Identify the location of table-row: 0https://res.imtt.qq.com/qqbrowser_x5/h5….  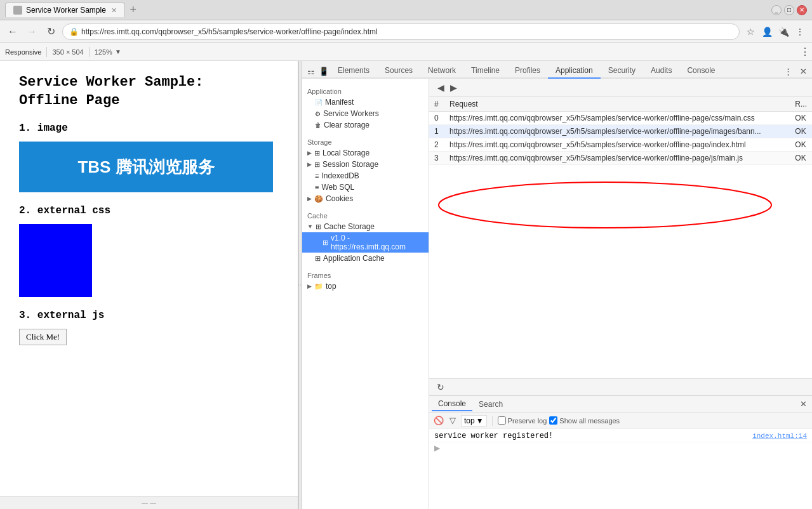
(621, 118).